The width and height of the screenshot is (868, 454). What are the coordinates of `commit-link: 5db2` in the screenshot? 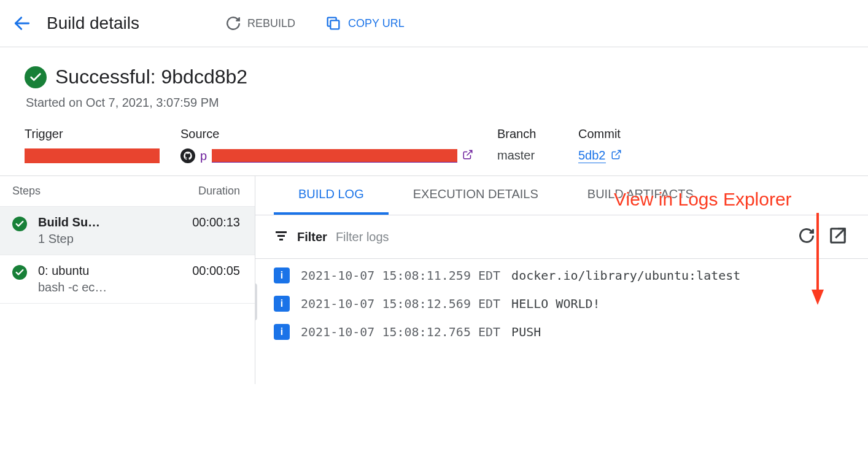 It's located at (592, 156).